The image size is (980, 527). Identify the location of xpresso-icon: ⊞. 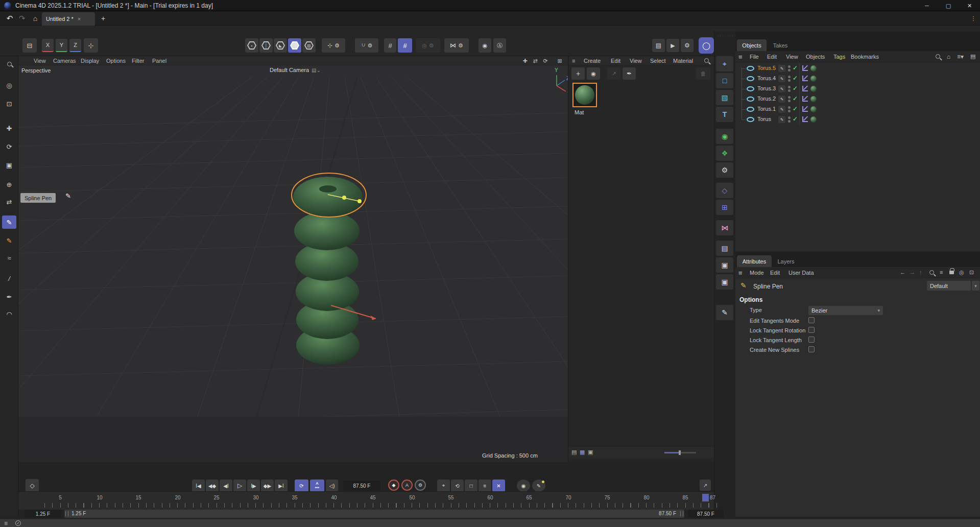
(725, 207).